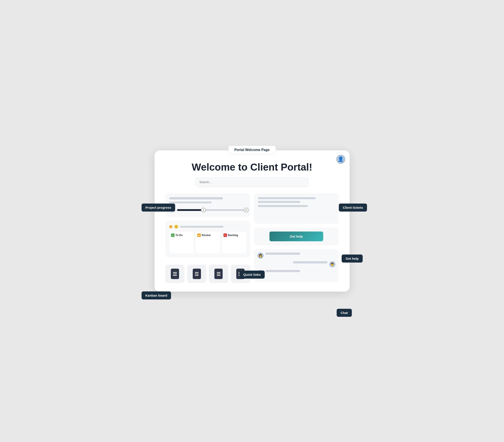  I want to click on kanban-col-review-header: ★ Review, so click(208, 235).